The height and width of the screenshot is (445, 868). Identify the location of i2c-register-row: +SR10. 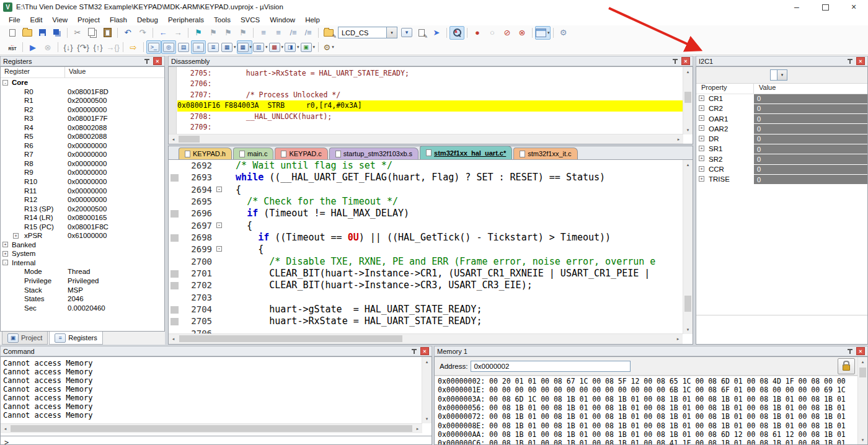
(782, 149).